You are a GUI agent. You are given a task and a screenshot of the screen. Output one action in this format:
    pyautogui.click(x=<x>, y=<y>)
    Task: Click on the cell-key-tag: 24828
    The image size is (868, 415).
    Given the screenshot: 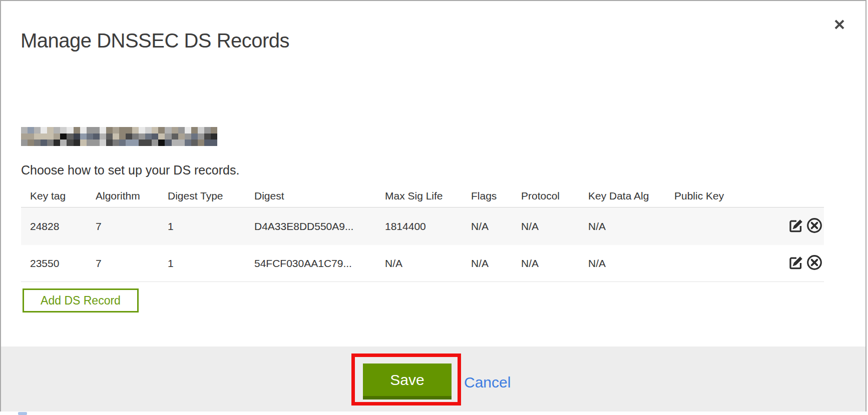 What is the action you would take?
    pyautogui.click(x=63, y=226)
    